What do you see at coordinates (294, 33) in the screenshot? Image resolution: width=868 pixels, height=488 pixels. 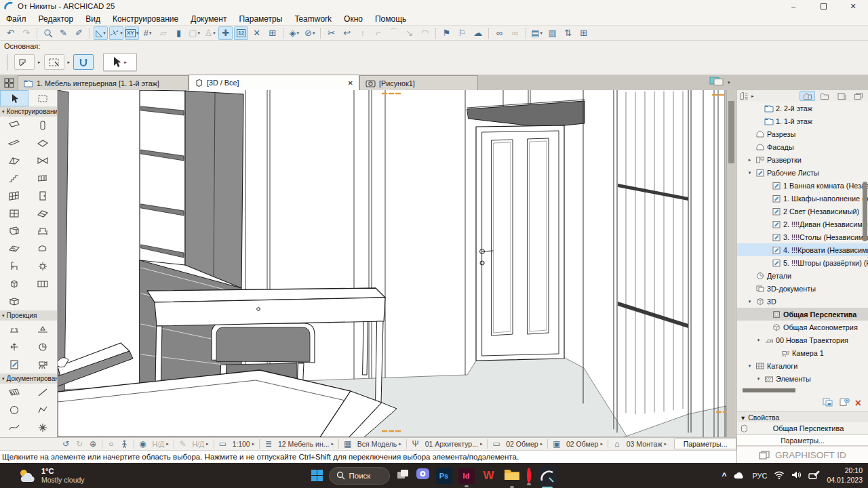 I see `editing-plane-button: ◈▾` at bounding box center [294, 33].